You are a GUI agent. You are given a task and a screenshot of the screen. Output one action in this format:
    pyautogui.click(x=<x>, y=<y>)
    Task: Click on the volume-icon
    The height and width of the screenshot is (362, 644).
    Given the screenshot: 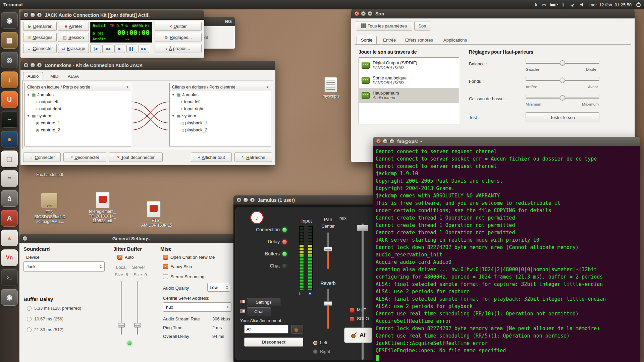 What is the action you would take?
    pyautogui.click(x=582, y=5)
    